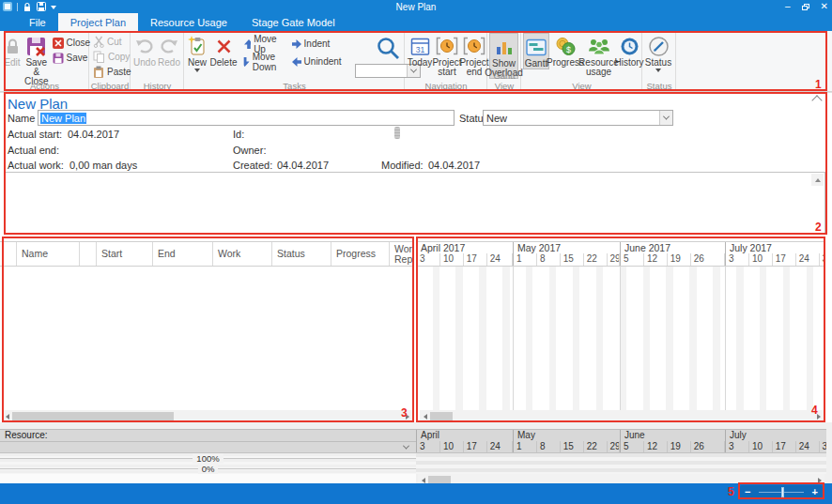 This screenshot has width=832, height=504. Describe the element at coordinates (824, 7) in the screenshot. I see `close-button: ✕` at that location.